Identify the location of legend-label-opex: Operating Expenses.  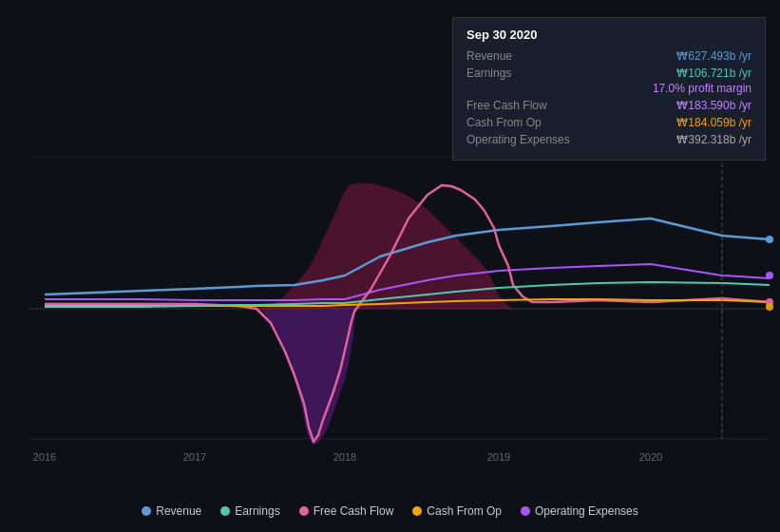
(587, 511).